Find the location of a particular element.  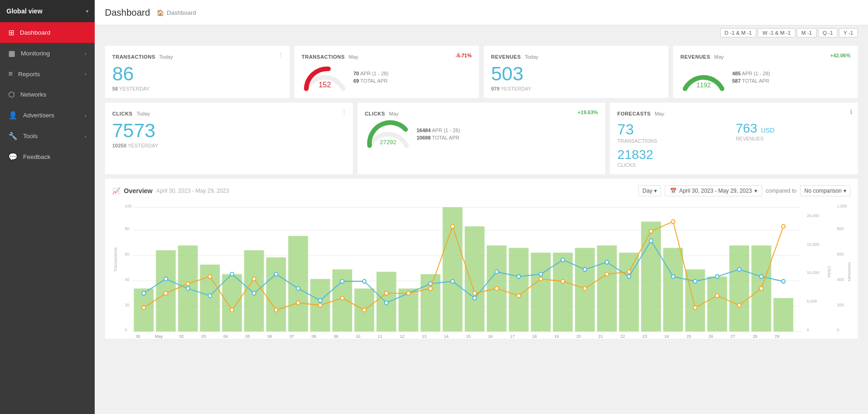

date-range-value: April 30, 2023 - May 29, 2023 is located at coordinates (715, 191).